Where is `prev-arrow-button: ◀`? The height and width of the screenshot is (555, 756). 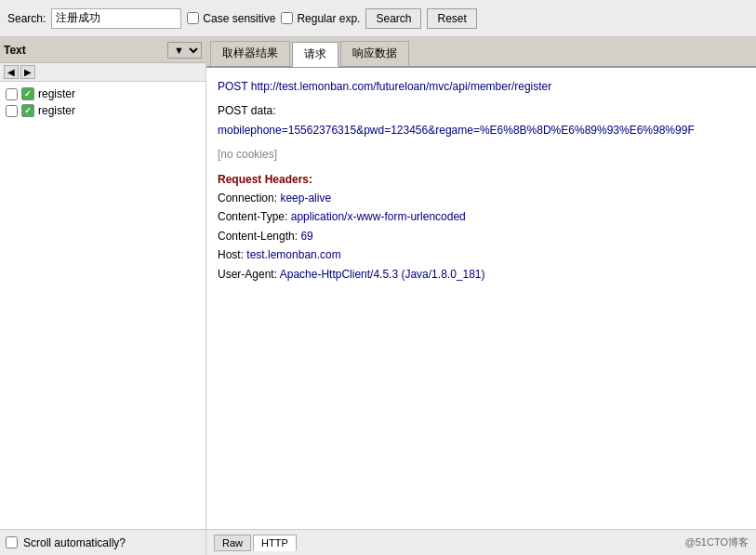
prev-arrow-button: ◀ is located at coordinates (11, 73).